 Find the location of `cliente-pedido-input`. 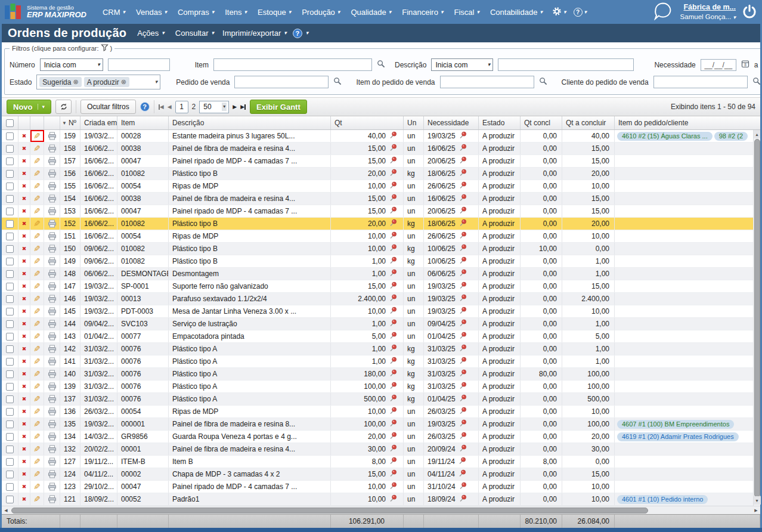

cliente-pedido-input is located at coordinates (701, 82).